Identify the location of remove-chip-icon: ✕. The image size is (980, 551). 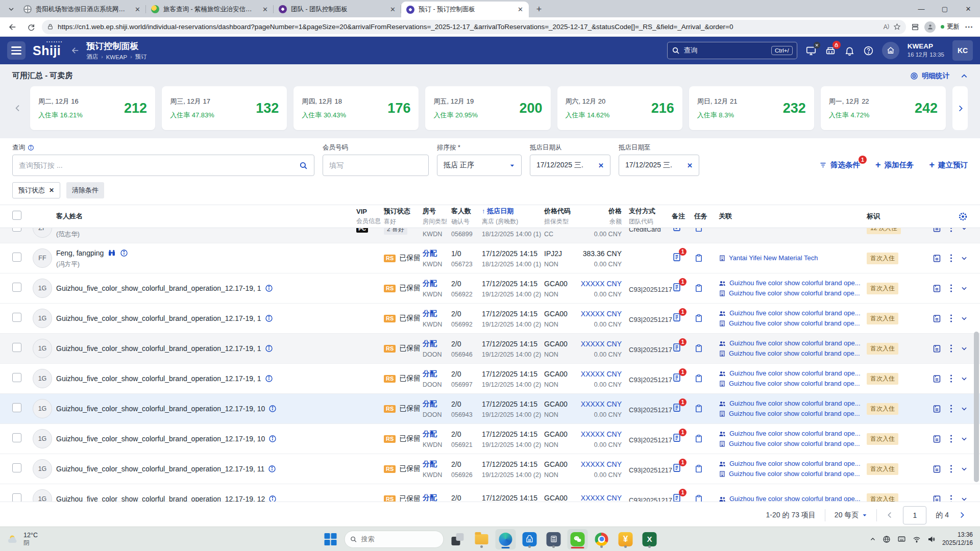
(52, 190).